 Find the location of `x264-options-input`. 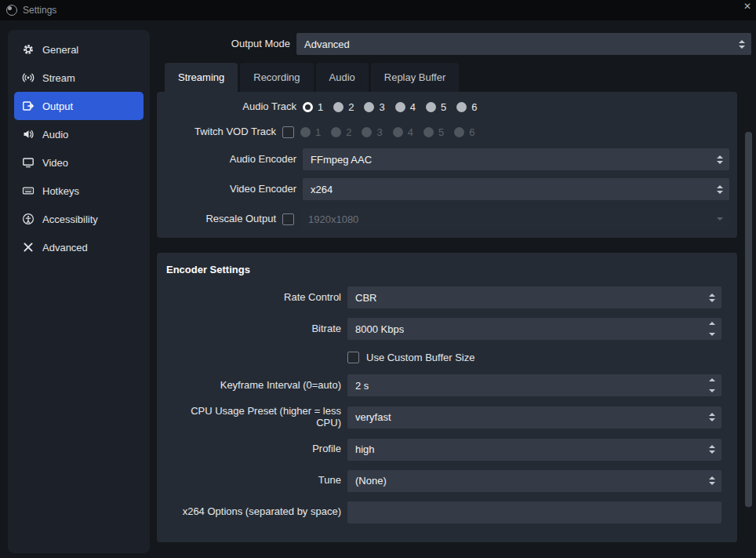

x264-options-input is located at coordinates (535, 512).